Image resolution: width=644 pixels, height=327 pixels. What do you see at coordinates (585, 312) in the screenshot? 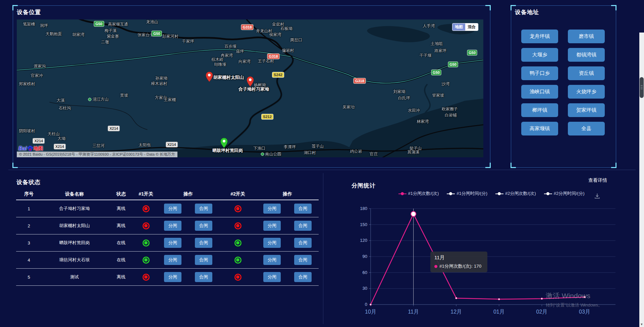
I see `svg-text: 03月` at bounding box center [585, 312].